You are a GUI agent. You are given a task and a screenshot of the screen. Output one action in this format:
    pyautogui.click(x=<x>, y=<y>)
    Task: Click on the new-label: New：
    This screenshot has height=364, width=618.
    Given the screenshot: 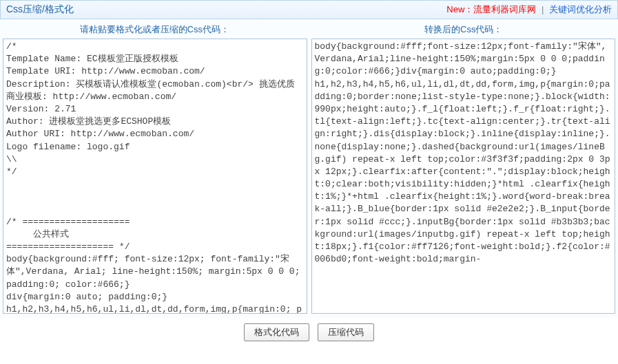 What is the action you would take?
    pyautogui.click(x=460, y=10)
    